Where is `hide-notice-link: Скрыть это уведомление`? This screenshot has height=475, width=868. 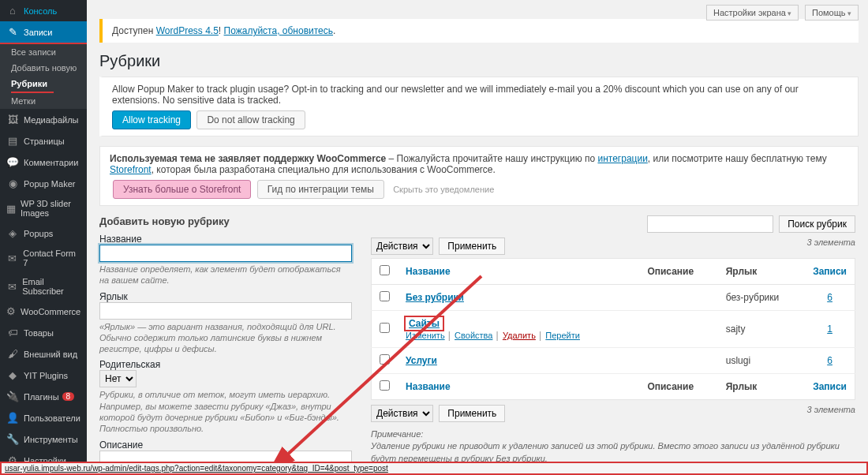 hide-notice-link: Скрыть это уведомление is located at coordinates (443, 189).